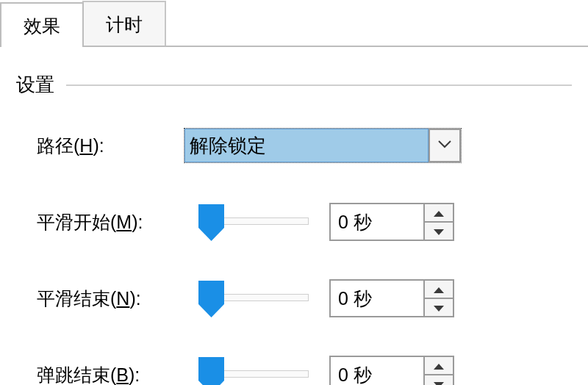  I want to click on row-bounce-end: 弹跳结束(B): 0 秒, so click(294, 367).